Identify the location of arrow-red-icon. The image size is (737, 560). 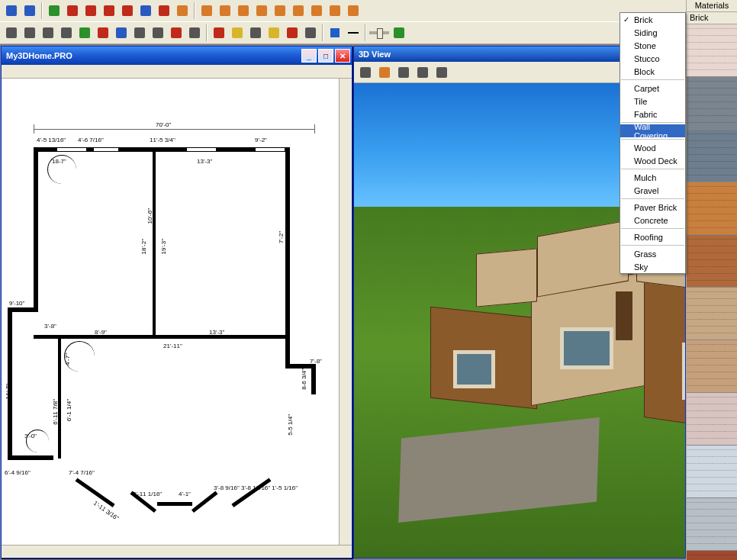
(219, 33).